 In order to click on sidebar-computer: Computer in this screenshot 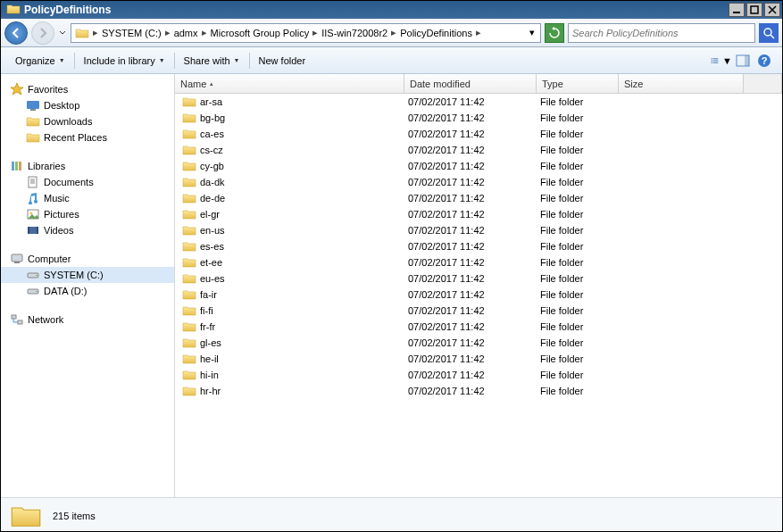, I will do `click(87, 259)`.